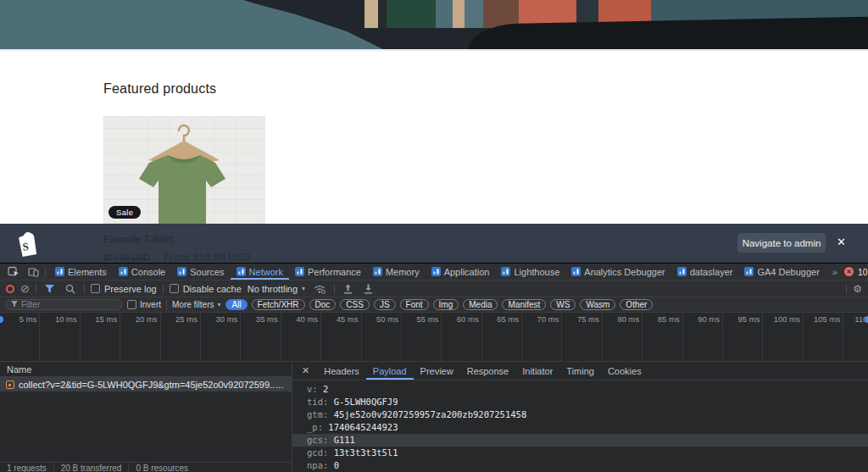 The width and height of the screenshot is (868, 472). Describe the element at coordinates (580, 441) in the screenshot. I see `payload-row: gcsG111` at that location.